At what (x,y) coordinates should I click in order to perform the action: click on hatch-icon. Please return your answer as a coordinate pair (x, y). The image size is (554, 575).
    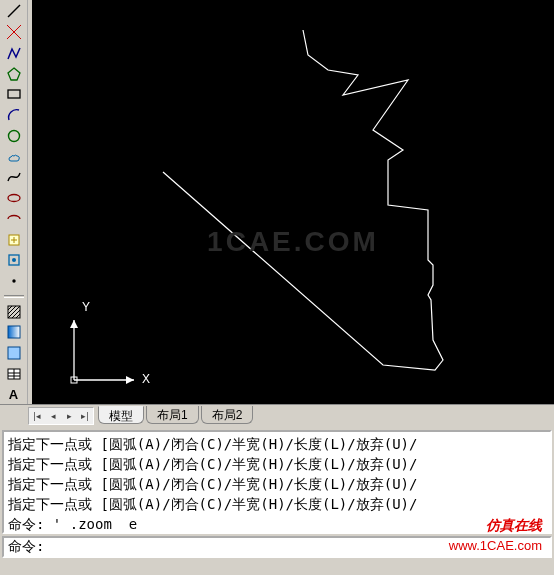
    Looking at the image, I should click on (14, 312).